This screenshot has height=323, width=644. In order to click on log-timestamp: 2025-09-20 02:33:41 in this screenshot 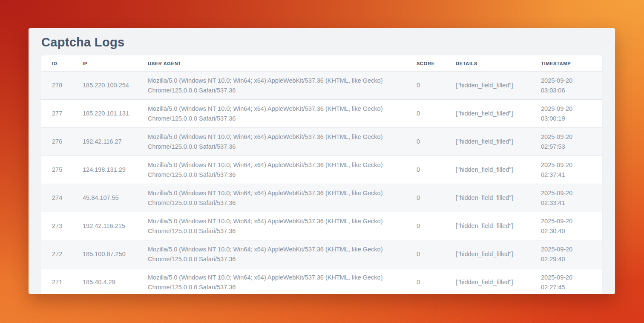, I will do `click(566, 198)`.